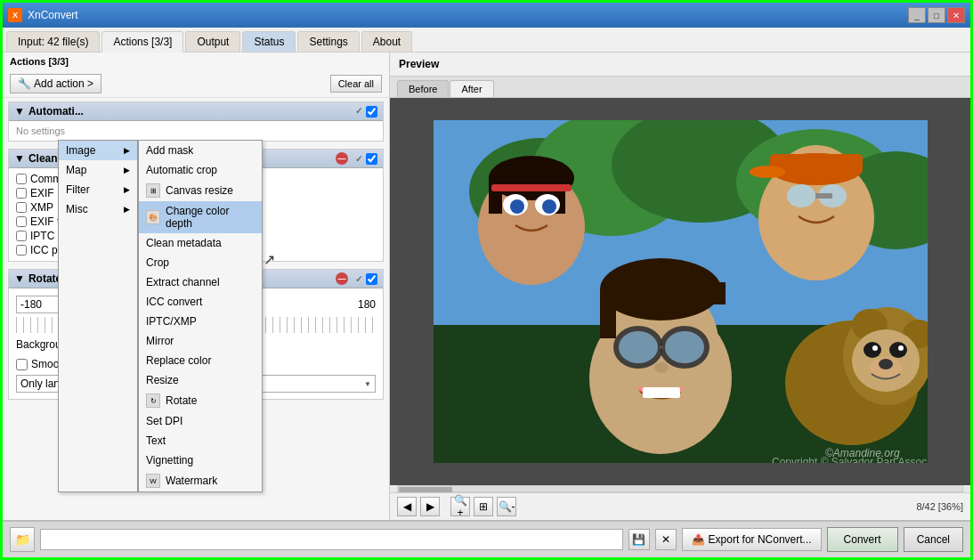 The height and width of the screenshot is (560, 973). What do you see at coordinates (196, 121) in the screenshot?
I see `section-automati: ▼ Automati... ✓ No settings` at bounding box center [196, 121].